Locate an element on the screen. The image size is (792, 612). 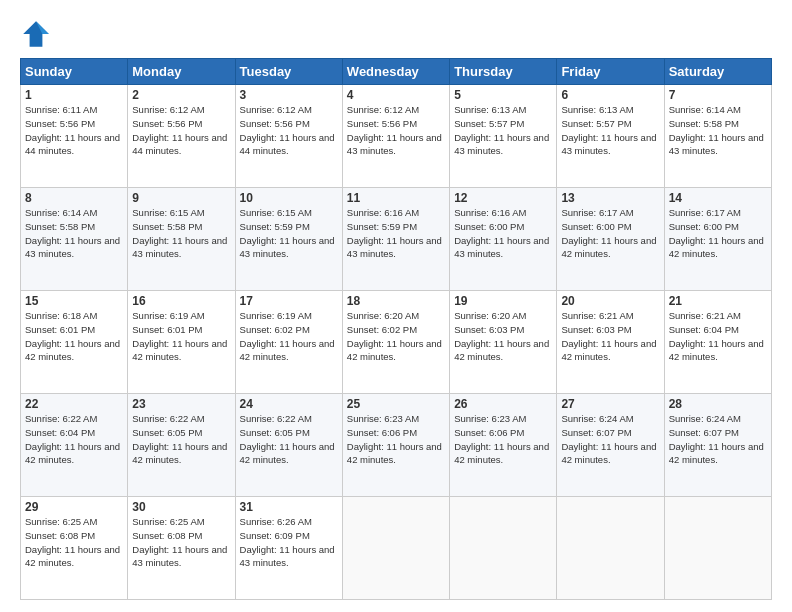
calendar-cell: 9Sunrise: 6:15 AMSunset: 5:58 PMDaylight… is located at coordinates (182, 240).